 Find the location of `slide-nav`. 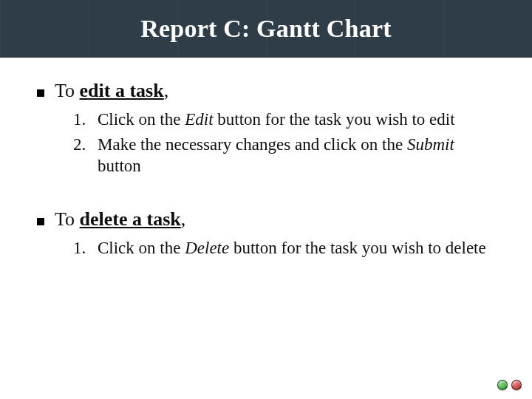

slide-nav is located at coordinates (510, 385).